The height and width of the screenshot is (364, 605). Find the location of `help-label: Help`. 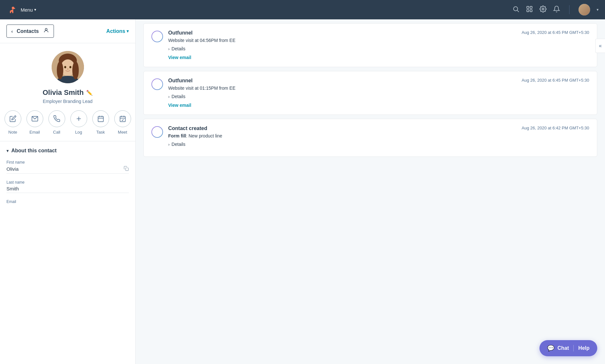

help-label: Help is located at coordinates (584, 348).